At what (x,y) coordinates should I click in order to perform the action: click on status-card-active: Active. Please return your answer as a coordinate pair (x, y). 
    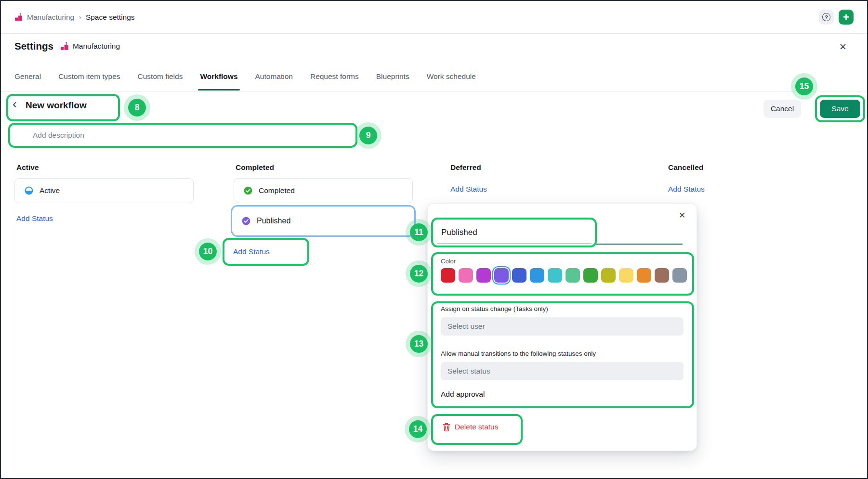
    Looking at the image, I should click on (104, 191).